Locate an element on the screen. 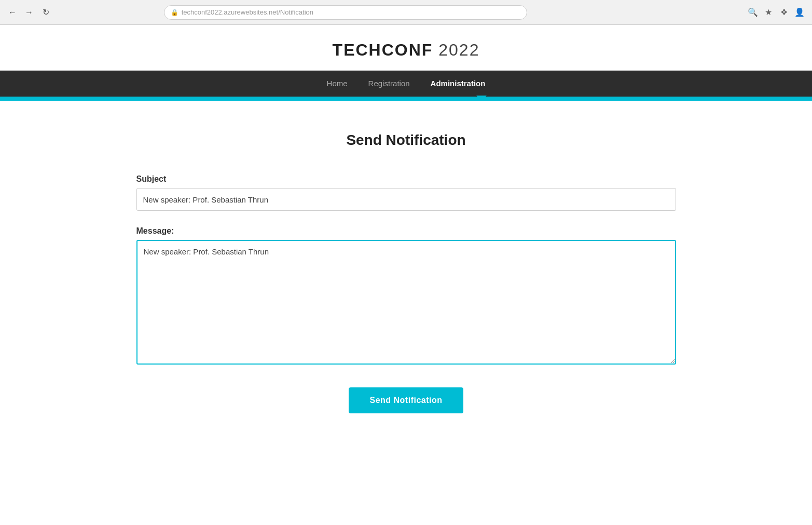  nav-item-home: Home is located at coordinates (337, 84).